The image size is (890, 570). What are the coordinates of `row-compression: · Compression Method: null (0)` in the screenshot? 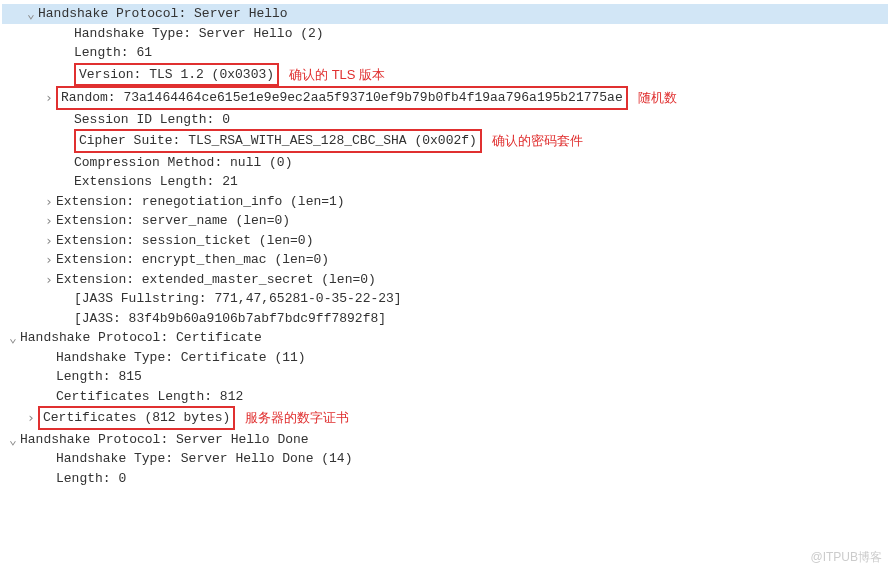 It's located at (445, 163).